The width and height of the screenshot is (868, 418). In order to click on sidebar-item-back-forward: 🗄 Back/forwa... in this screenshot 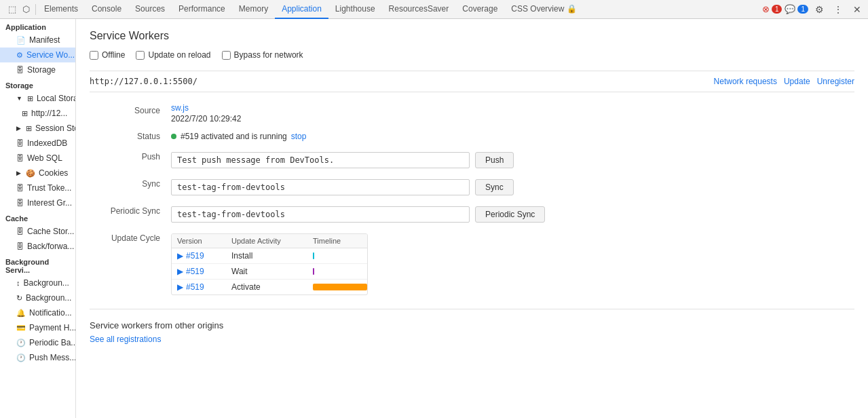, I will do `click(38, 246)`.